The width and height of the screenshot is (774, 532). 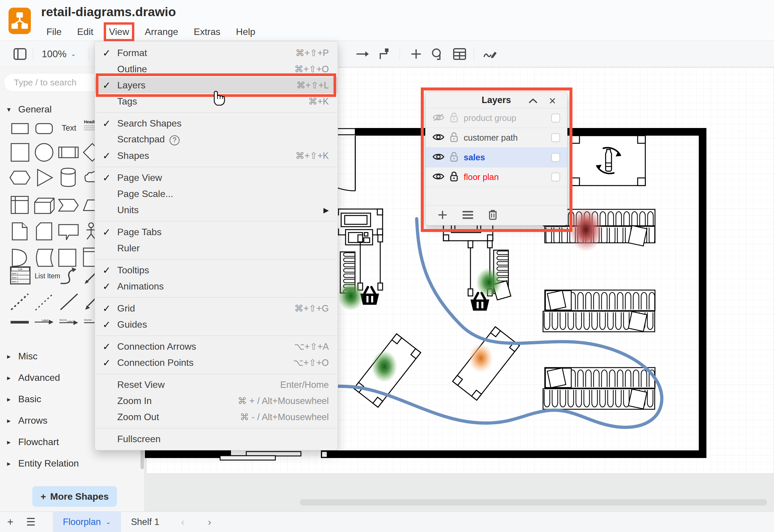 I want to click on menu-item-scratchpad: Scratchpad?, so click(x=216, y=140).